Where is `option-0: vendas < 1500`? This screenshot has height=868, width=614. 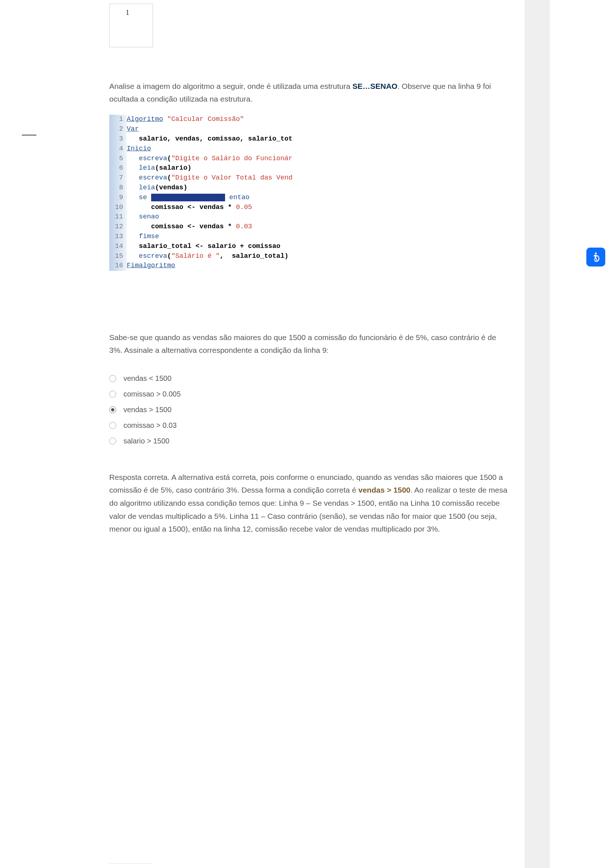 option-0: vendas < 1500 is located at coordinates (310, 378).